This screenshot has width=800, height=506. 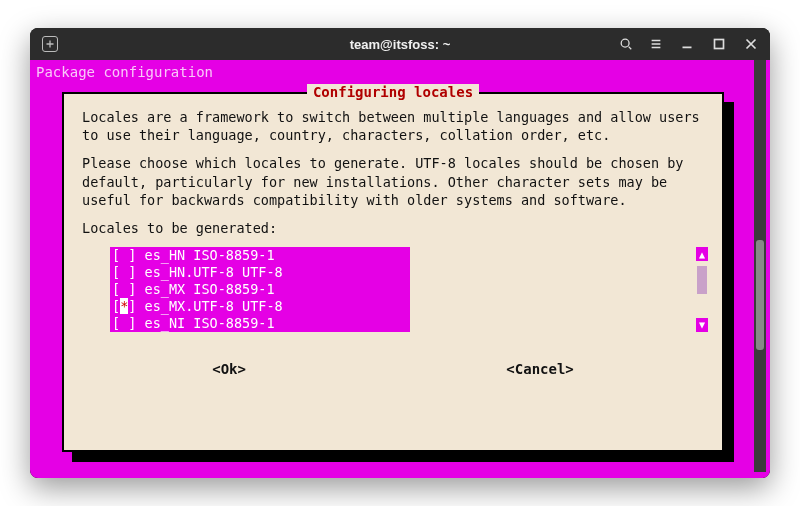 What do you see at coordinates (260, 324) in the screenshot?
I see `list-item: [ ] es_NI ISO-8859-1` at bounding box center [260, 324].